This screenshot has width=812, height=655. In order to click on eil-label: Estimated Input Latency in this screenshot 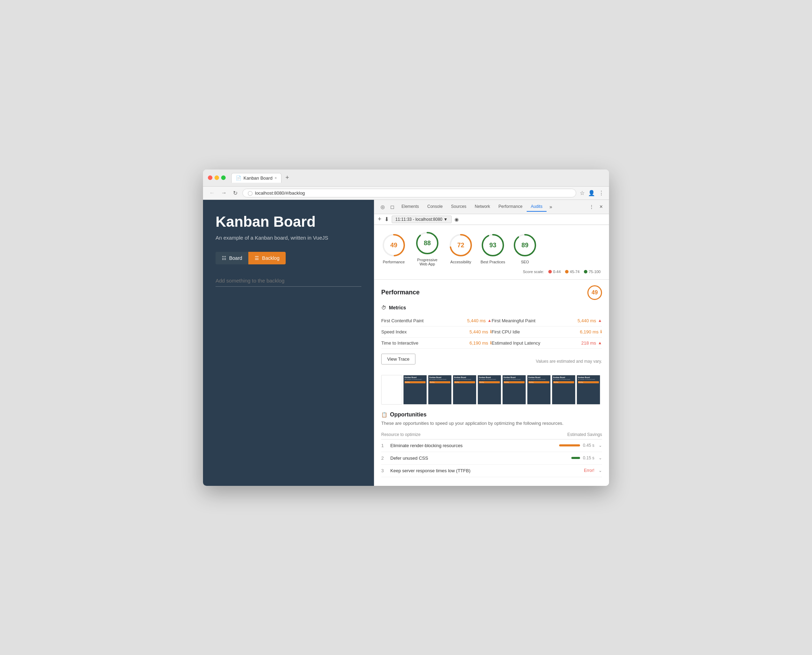, I will do `click(516, 343)`.